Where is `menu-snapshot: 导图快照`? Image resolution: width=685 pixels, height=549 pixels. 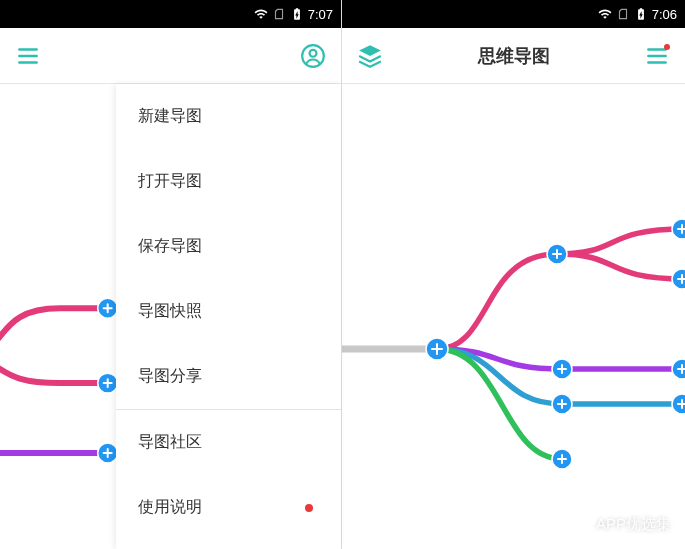
menu-snapshot: 导图快照 is located at coordinates (228, 312).